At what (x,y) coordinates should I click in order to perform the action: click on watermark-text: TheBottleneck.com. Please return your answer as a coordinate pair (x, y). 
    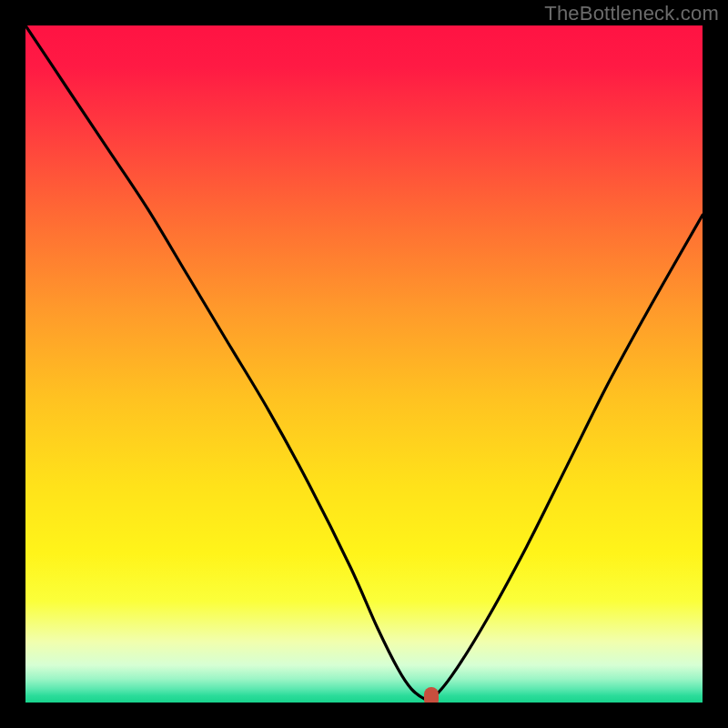
    Looking at the image, I should click on (632, 14).